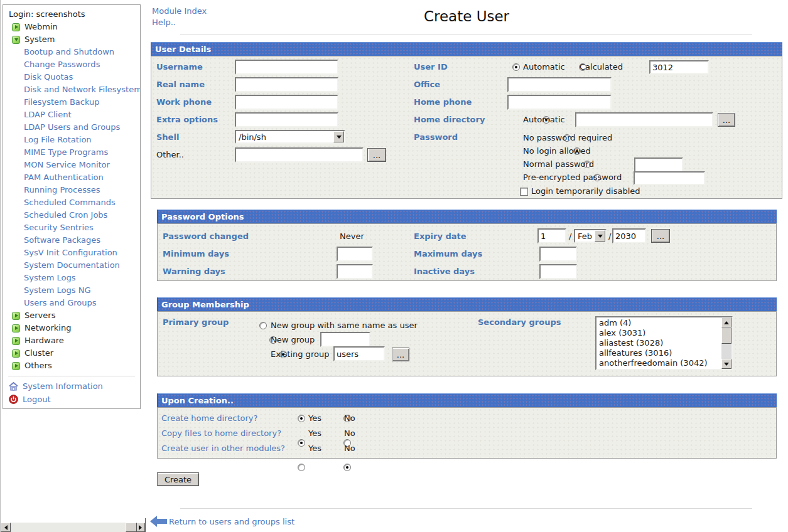 The height and width of the screenshot is (532, 788). I want to click on extra-options-field, so click(286, 120).